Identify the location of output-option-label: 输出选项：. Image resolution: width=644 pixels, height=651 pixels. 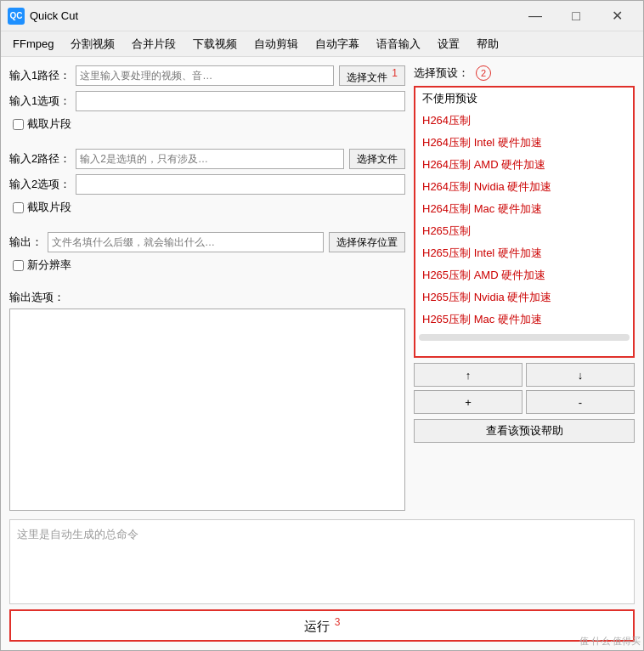
(207, 297).